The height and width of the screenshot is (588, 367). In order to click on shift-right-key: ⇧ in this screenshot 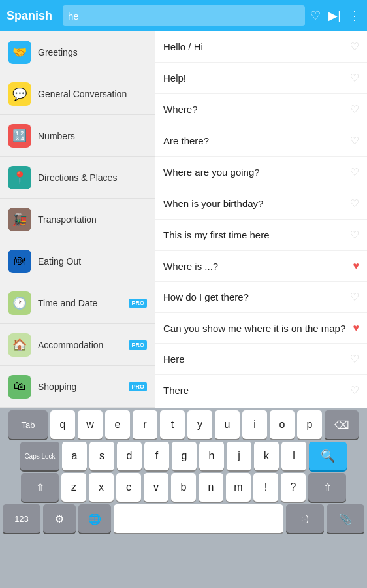, I will do `click(327, 487)`.